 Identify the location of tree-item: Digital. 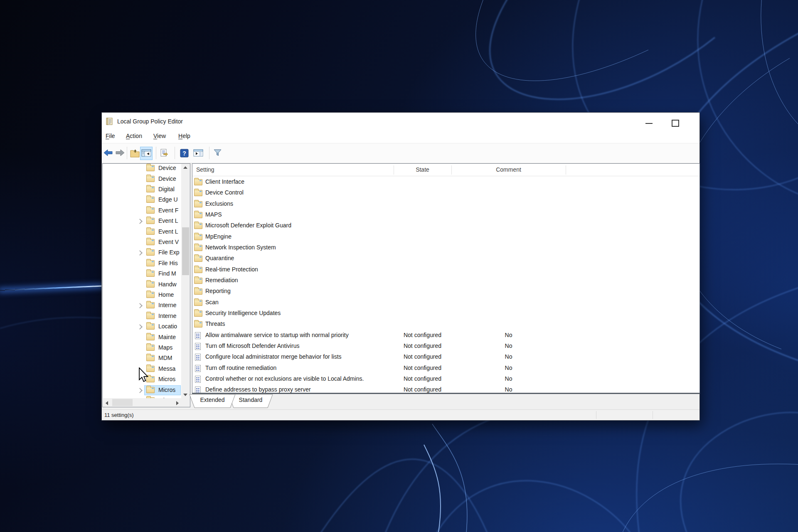
(142, 190).